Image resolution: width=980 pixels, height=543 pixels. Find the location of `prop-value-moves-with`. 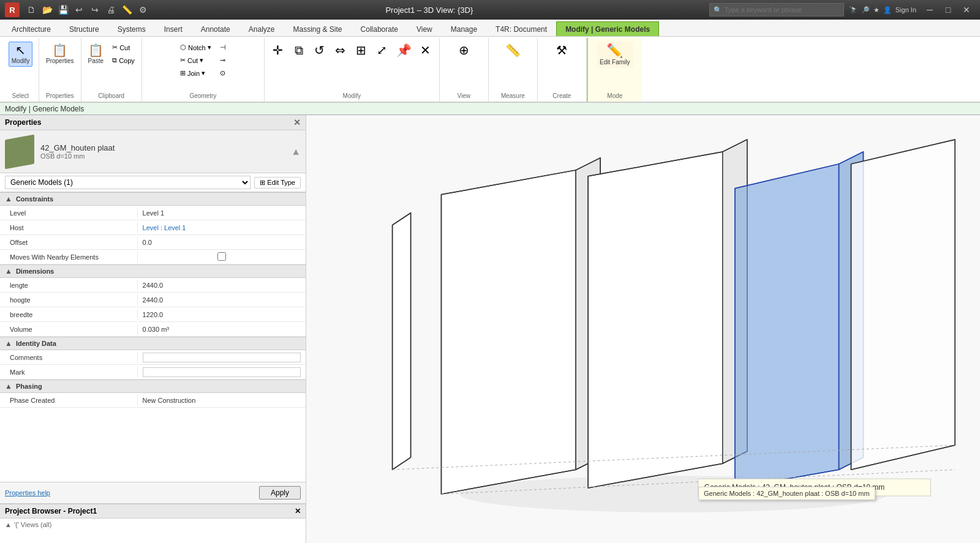

prop-value-moves-with is located at coordinates (222, 257).